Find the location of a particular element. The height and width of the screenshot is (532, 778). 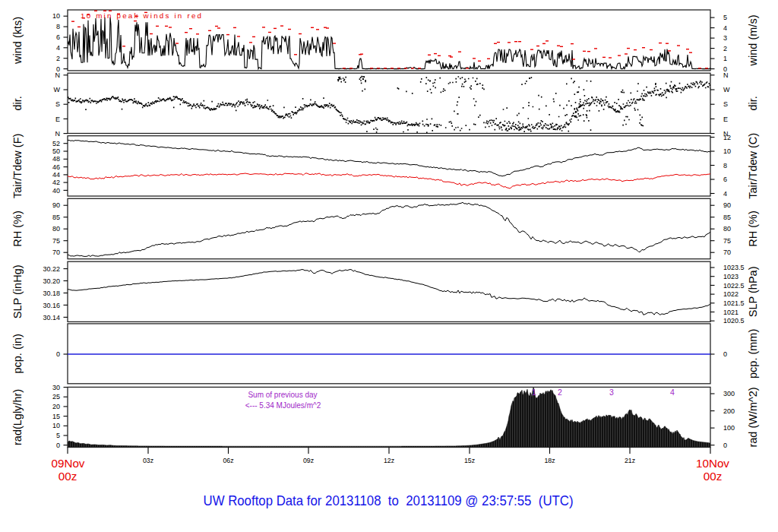

svg-text: 12z is located at coordinates (389, 461).